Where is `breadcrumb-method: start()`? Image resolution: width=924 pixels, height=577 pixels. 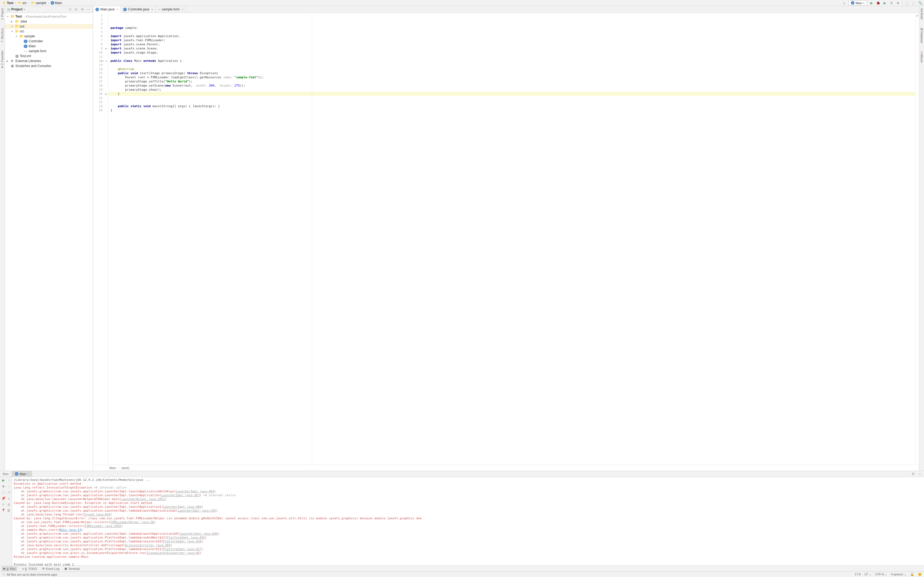
breadcrumb-method: start() is located at coordinates (125, 468).